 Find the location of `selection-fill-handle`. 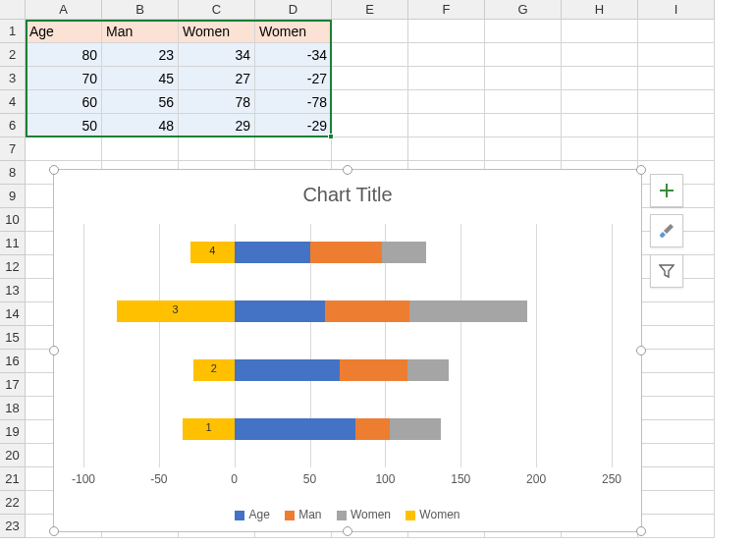

selection-fill-handle is located at coordinates (331, 136).